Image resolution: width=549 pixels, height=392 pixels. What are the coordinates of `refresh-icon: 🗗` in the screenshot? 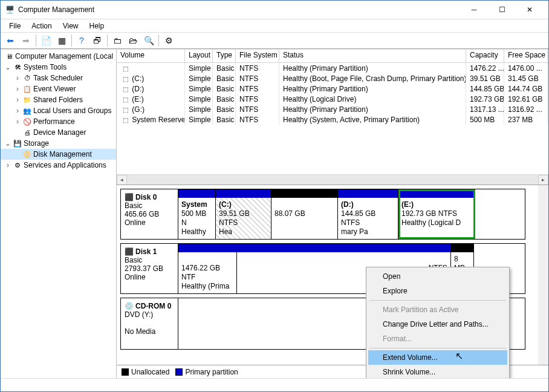 It's located at (97, 41).